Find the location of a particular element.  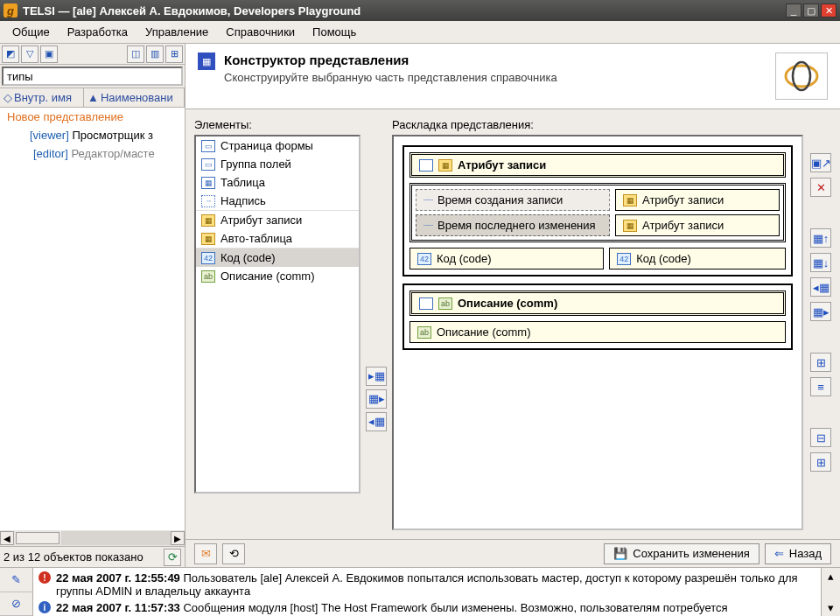

log-clear-button: ⊘ is located at coordinates (16, 605).